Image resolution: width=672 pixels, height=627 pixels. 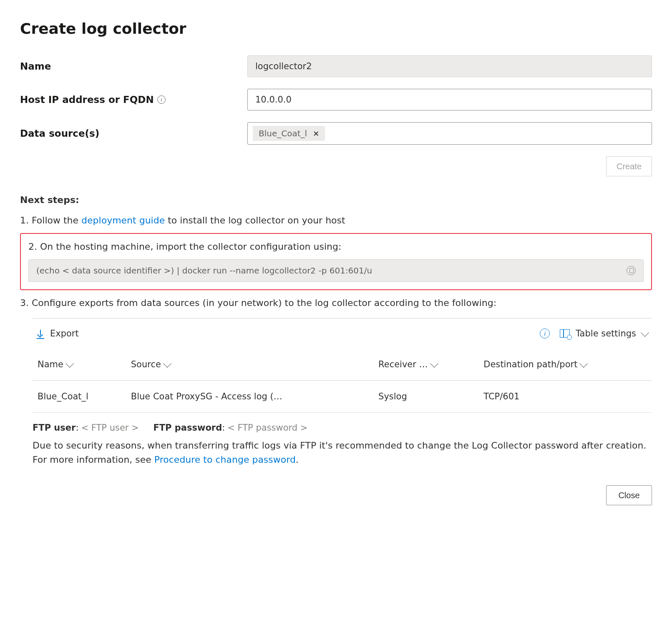 What do you see at coordinates (123, 220) in the screenshot?
I see `deployment-guide-link: deployment guide` at bounding box center [123, 220].